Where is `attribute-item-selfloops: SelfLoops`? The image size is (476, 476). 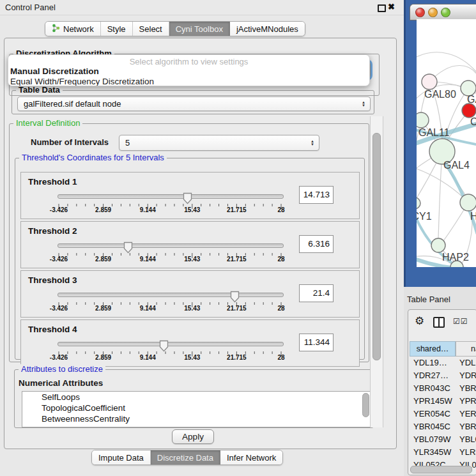
attribute-item-selfloops: SelfLoops is located at coordinates (197, 397).